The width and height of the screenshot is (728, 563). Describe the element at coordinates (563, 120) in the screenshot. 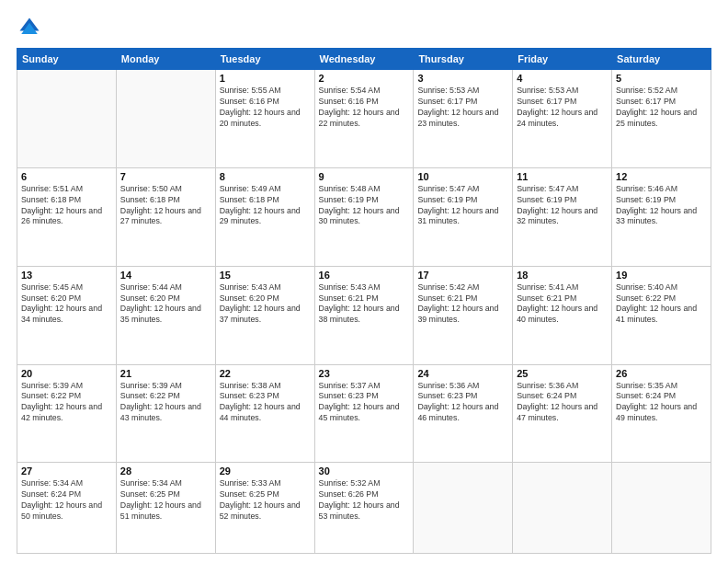

I see `calendar-day-cell: 4Sunrise: 5:53 AM Sunset: 6:17 PM Daylig…` at that location.